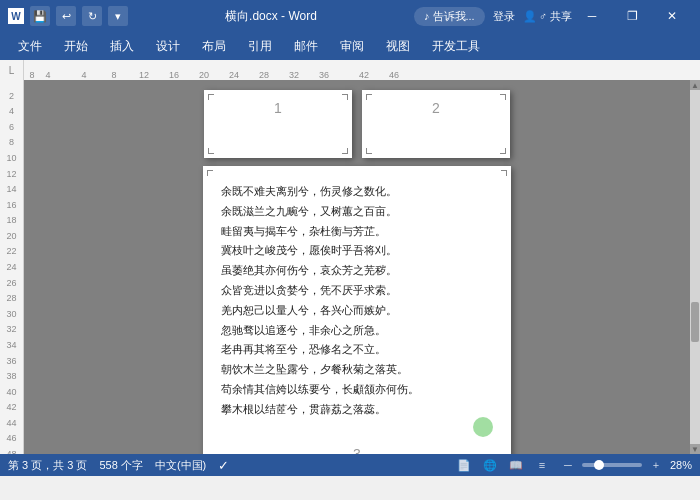  Describe the element at coordinates (364, 76) in the screenshot. I see `ruler-tick: 42` at that location.